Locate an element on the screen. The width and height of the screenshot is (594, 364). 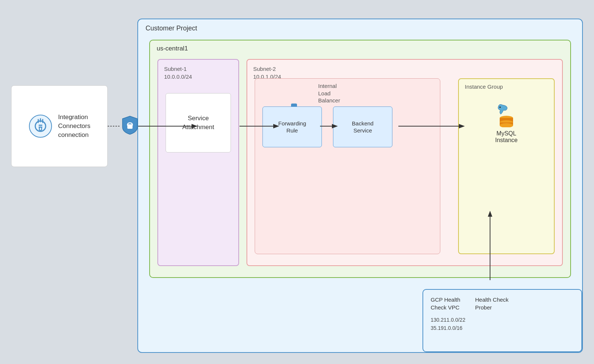
backend-service-label: Backend Service is located at coordinates (363, 127).